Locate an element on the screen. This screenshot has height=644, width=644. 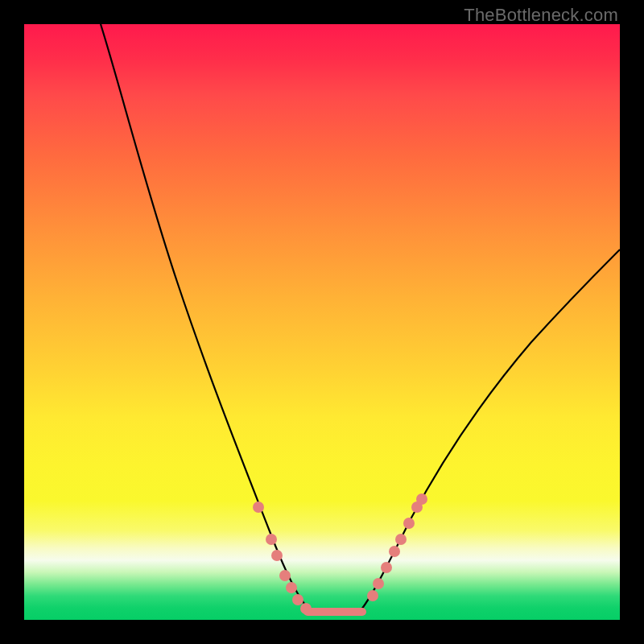
watermark-text: TheBottleneck.com is located at coordinates (541, 15).